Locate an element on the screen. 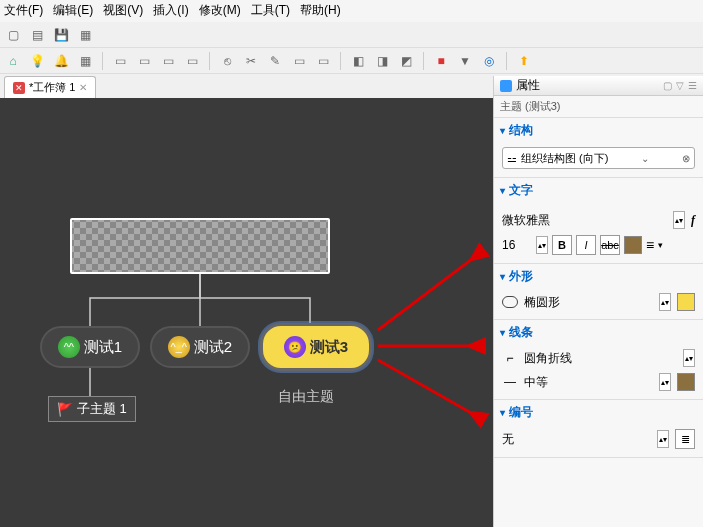 The height and width of the screenshot is (527, 703). menu-help: 帮助(H) is located at coordinates (320, 11).